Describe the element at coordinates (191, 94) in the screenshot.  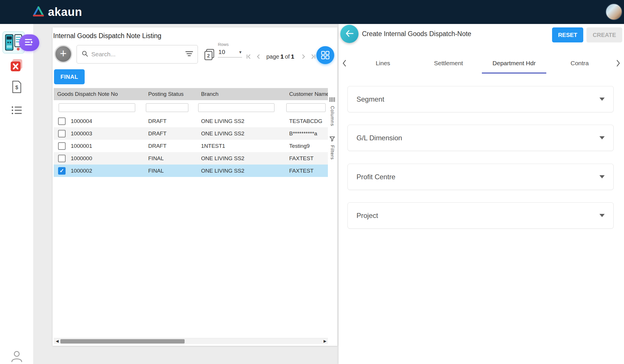
I see `table-header-row: Goods Dispatch Note No Posting Status Br…` at that location.